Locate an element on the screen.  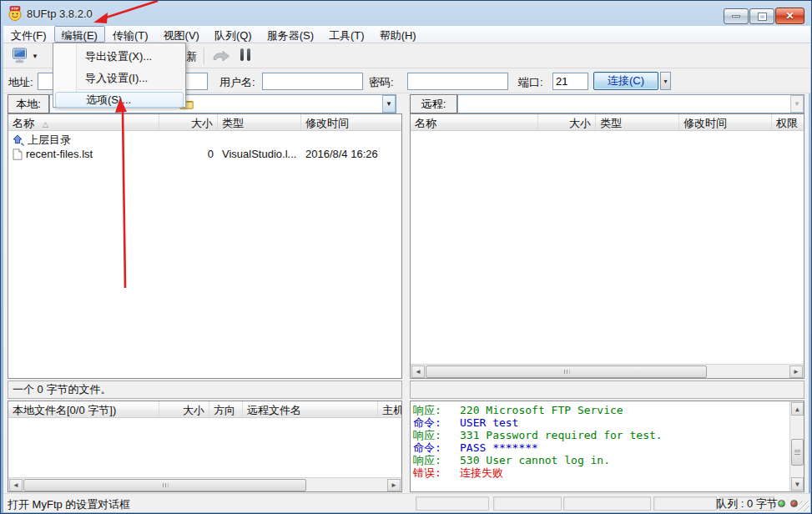
local-col-modified: 修改时间 is located at coordinates (351, 122).